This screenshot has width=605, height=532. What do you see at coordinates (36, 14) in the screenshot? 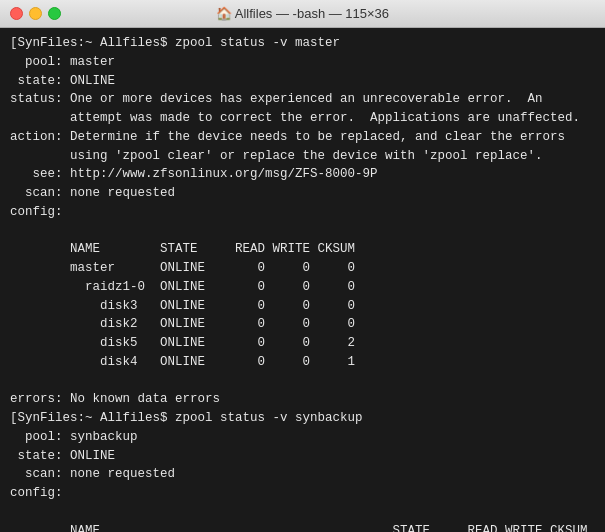
I see `window-buttons` at bounding box center [36, 14].